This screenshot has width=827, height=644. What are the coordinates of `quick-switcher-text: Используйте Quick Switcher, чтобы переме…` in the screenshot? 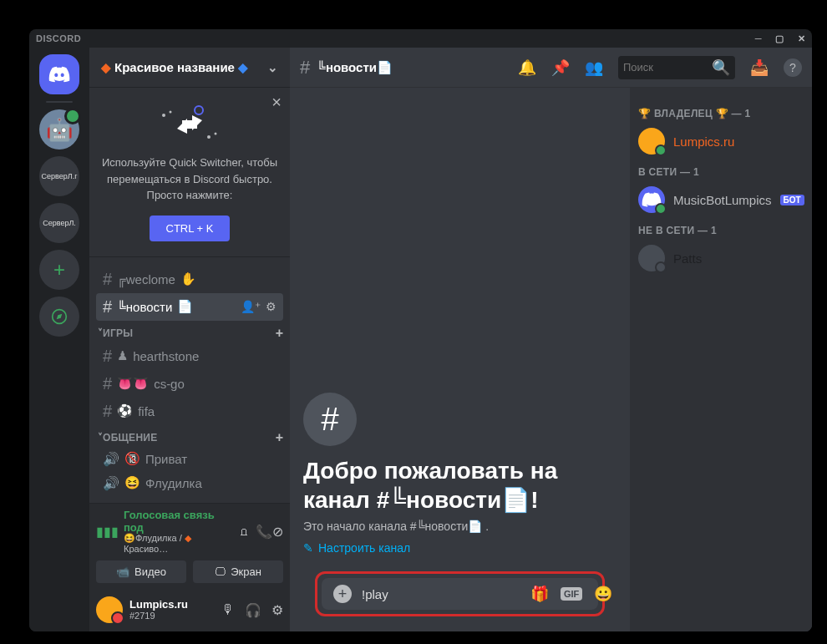 It's located at (190, 179).